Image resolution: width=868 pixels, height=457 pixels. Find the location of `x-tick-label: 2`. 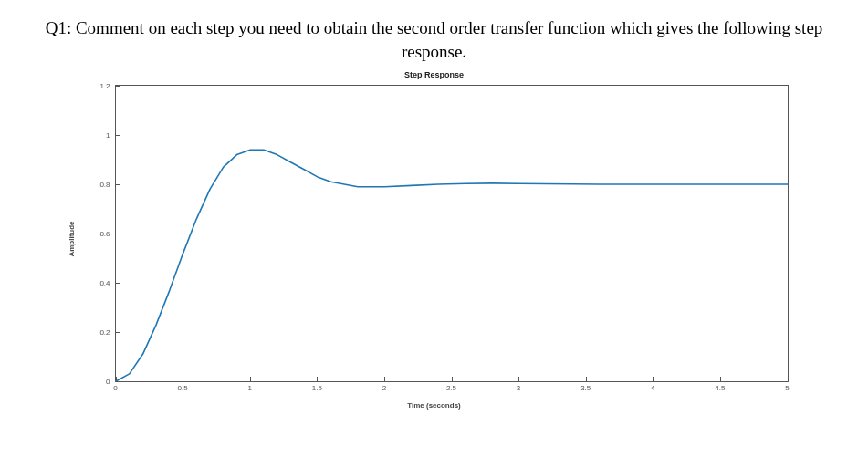

x-tick-label: 2 is located at coordinates (384, 389).